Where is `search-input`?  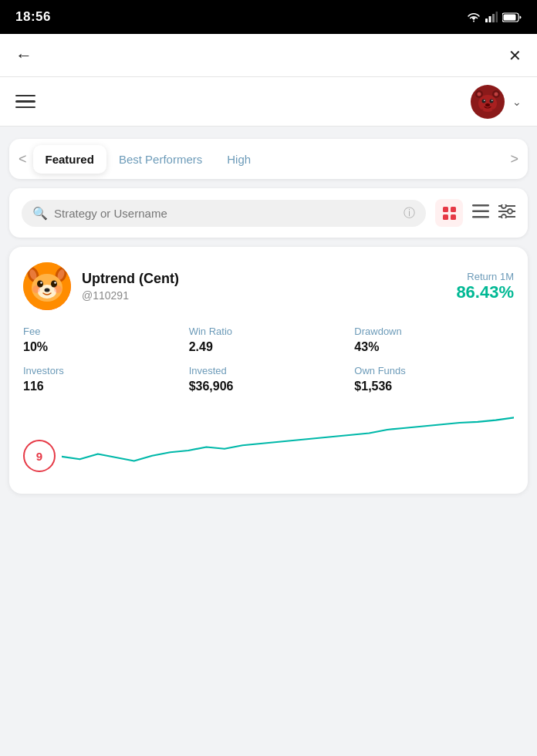
search-input is located at coordinates (225, 213).